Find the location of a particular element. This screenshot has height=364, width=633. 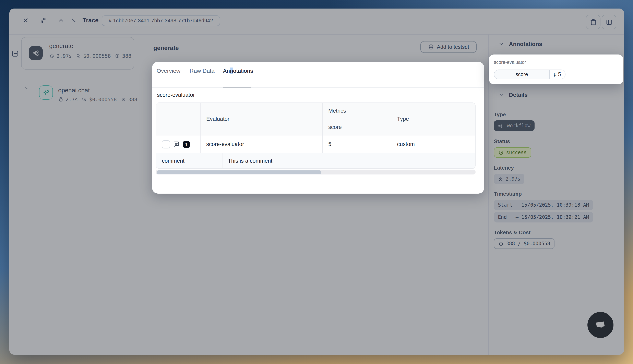

row-controls: 1 is located at coordinates (178, 144).